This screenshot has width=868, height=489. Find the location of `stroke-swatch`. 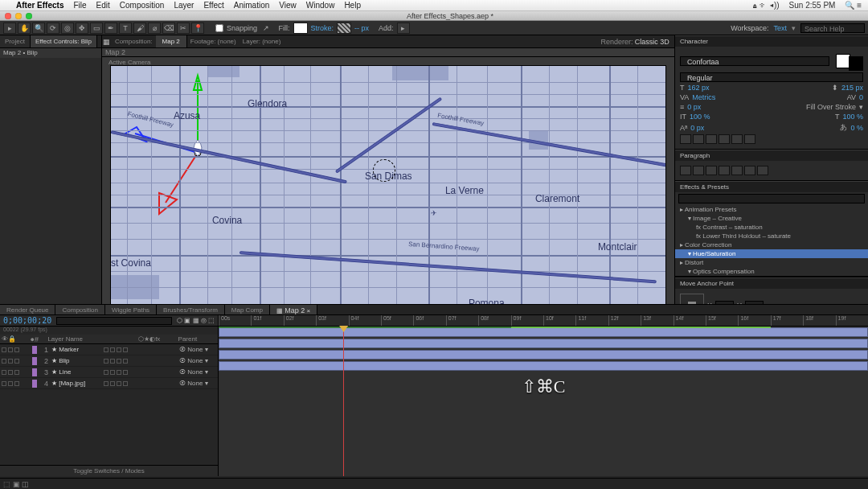

stroke-swatch is located at coordinates (344, 28).